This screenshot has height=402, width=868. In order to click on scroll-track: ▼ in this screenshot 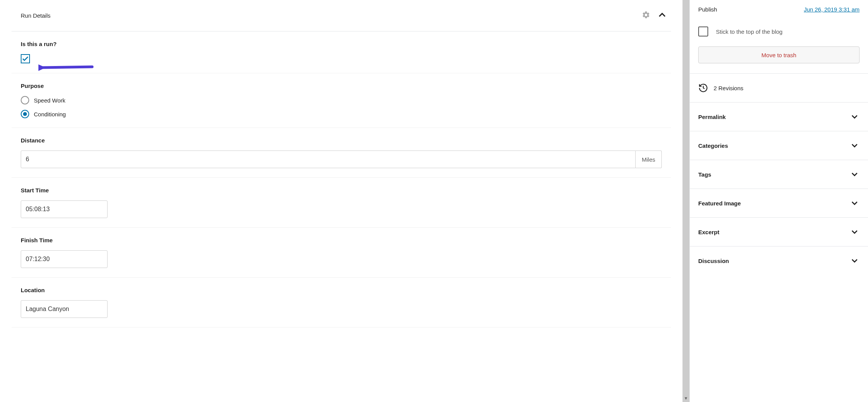, I will do `click(686, 201)`.